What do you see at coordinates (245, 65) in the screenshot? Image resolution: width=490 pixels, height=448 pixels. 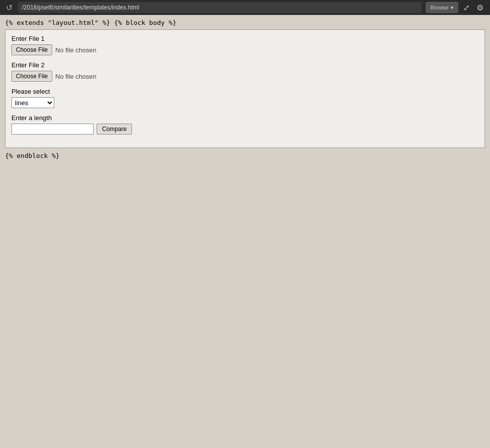 I see `file2-label: Enter File 2` at bounding box center [245, 65].